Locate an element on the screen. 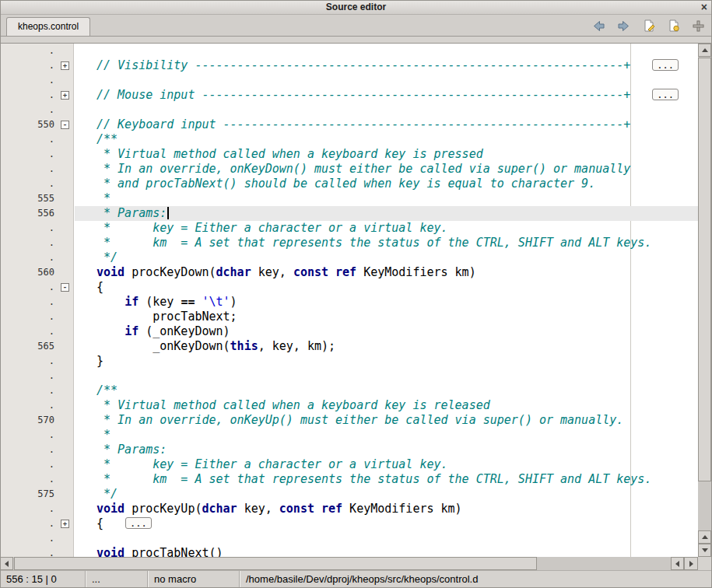  code-text: * Params: is located at coordinates (132, 213).